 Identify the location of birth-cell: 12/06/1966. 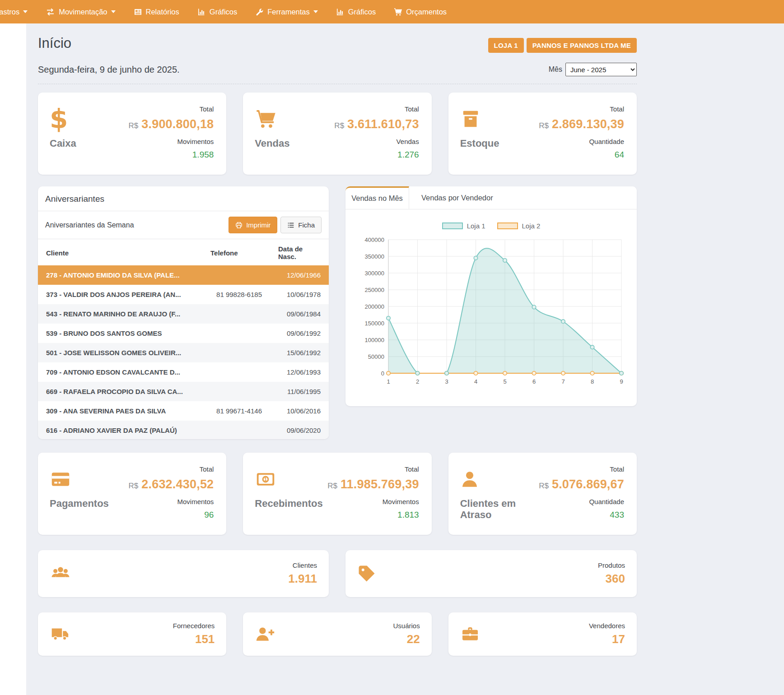
(299, 275).